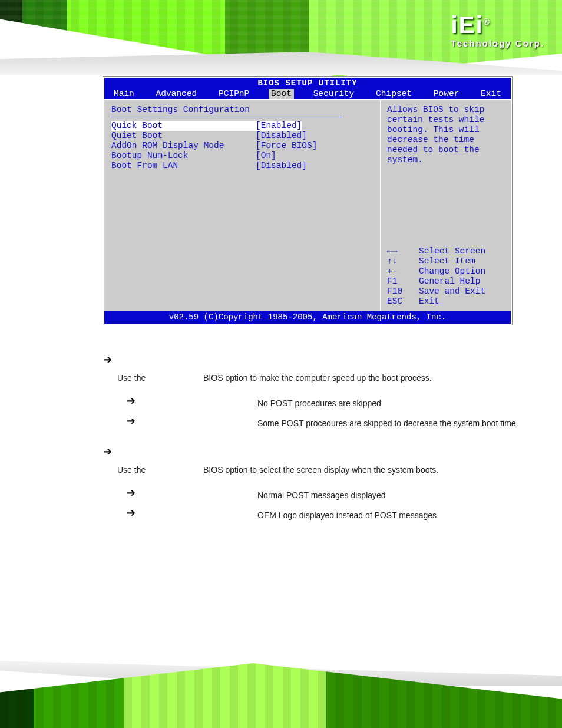  Describe the element at coordinates (429, 302) in the screenshot. I see `bios-key-desc: Exit` at that location.